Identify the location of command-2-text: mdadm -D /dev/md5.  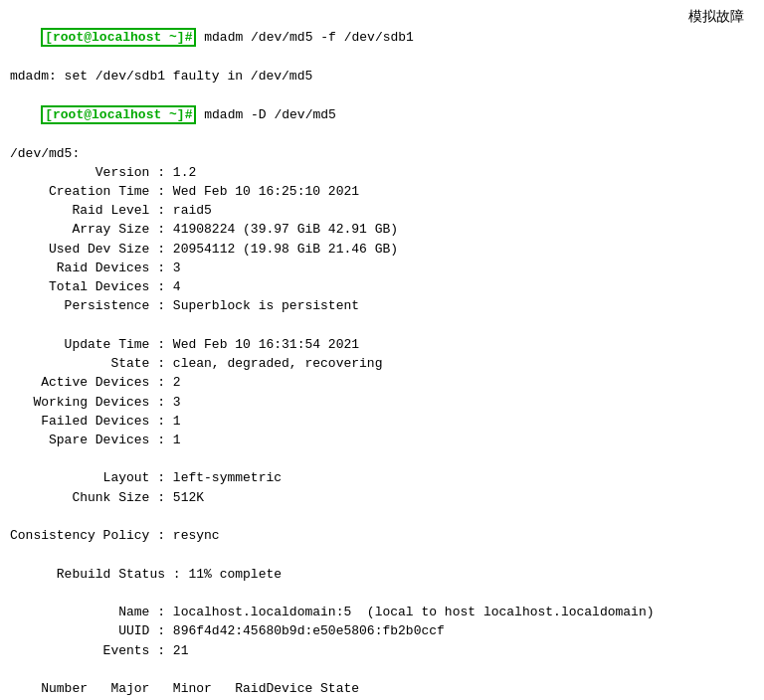
(266, 115).